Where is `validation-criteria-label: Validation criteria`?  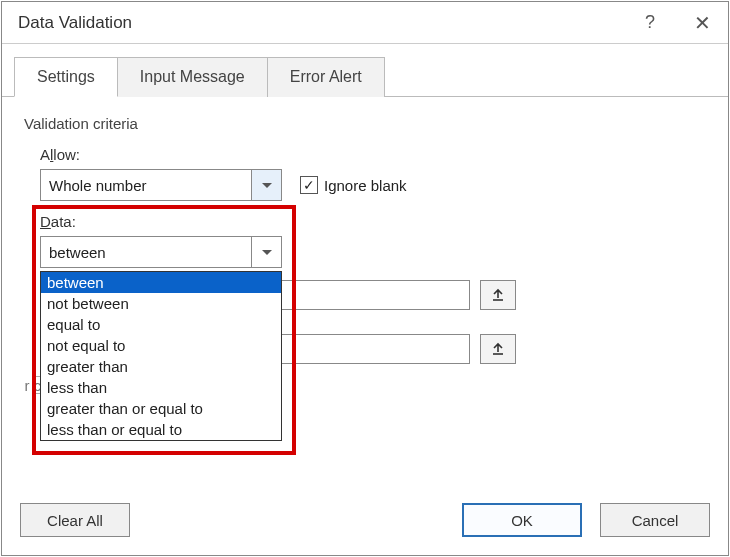
validation-criteria-label: Validation criteria is located at coordinates (365, 124).